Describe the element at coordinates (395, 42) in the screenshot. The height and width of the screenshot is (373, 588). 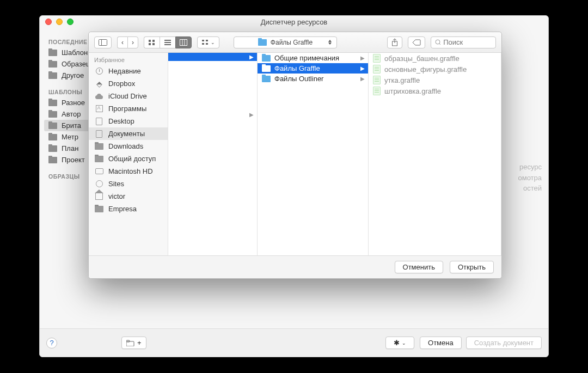
I see `share-icon` at that location.